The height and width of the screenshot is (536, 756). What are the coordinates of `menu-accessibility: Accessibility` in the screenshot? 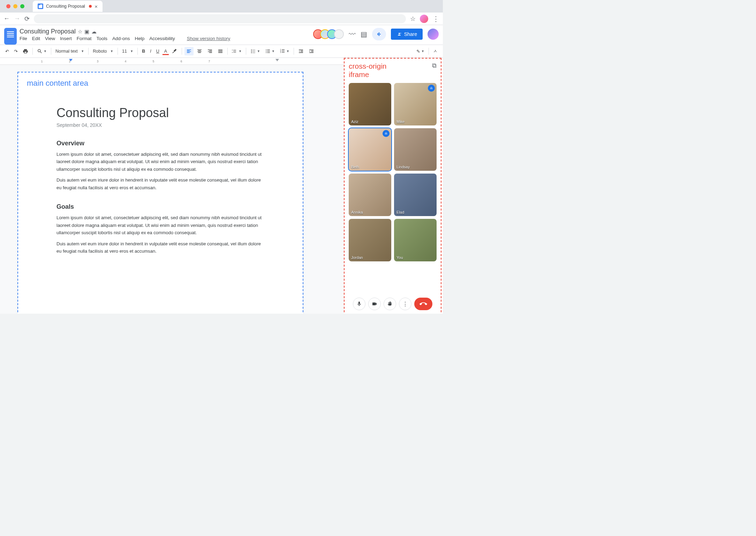 It's located at (162, 38).